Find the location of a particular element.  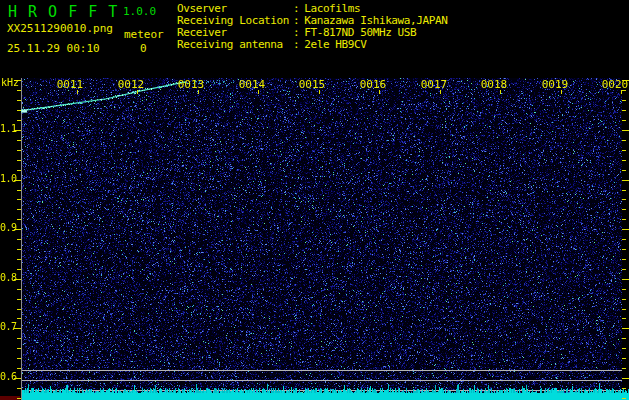

output-filename: XX2511290010.png is located at coordinates (60, 28).